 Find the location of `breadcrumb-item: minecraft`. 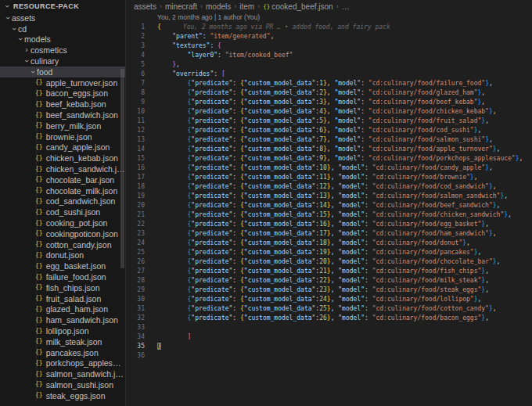

breadcrumb-item: minecraft is located at coordinates (182, 6).